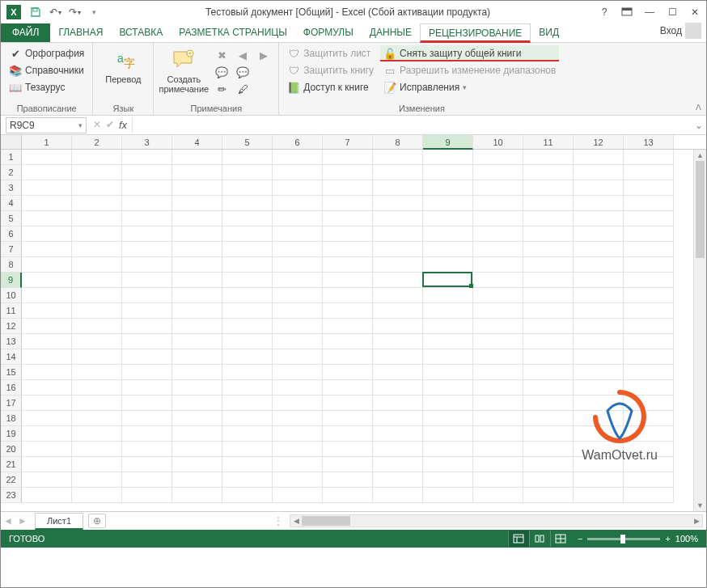 The height and width of the screenshot is (588, 707). What do you see at coordinates (296, 521) in the screenshot?
I see `scroll-left-button: ◀` at bounding box center [296, 521].